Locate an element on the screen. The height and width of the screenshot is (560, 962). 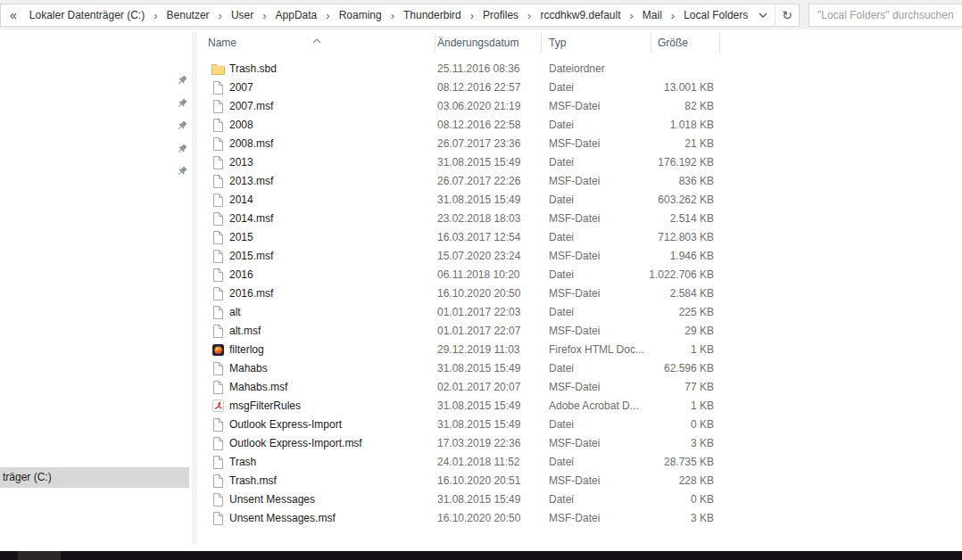
file-modified-date: 02.01.2017 20:07 is located at coordinates (478, 387).